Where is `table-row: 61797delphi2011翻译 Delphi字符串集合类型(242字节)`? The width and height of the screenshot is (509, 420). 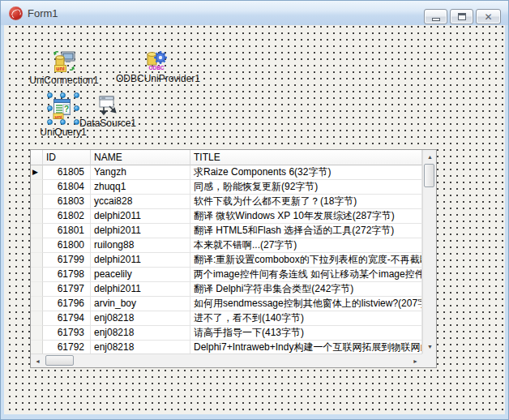 table-row: 61797delphi2011翻译 Delphi字符串集合类型(242字节) is located at coordinates (227, 289).